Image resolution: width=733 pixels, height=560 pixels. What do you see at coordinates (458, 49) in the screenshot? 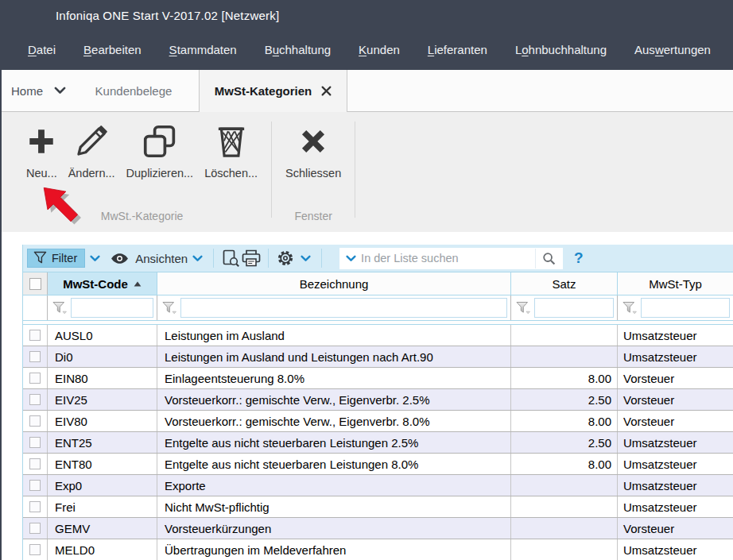
I see `menu-item-lieferanten: Lieferanten` at bounding box center [458, 49].